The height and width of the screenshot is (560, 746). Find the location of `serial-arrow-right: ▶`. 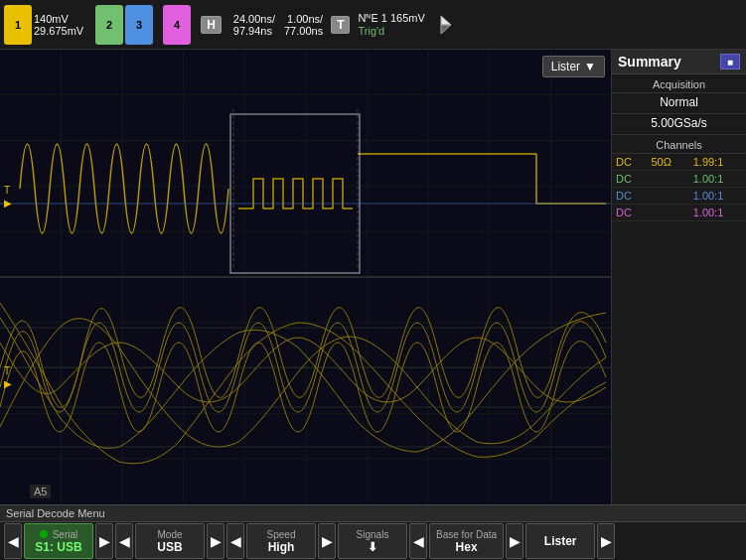

serial-arrow-right: ▶ is located at coordinates (104, 541).